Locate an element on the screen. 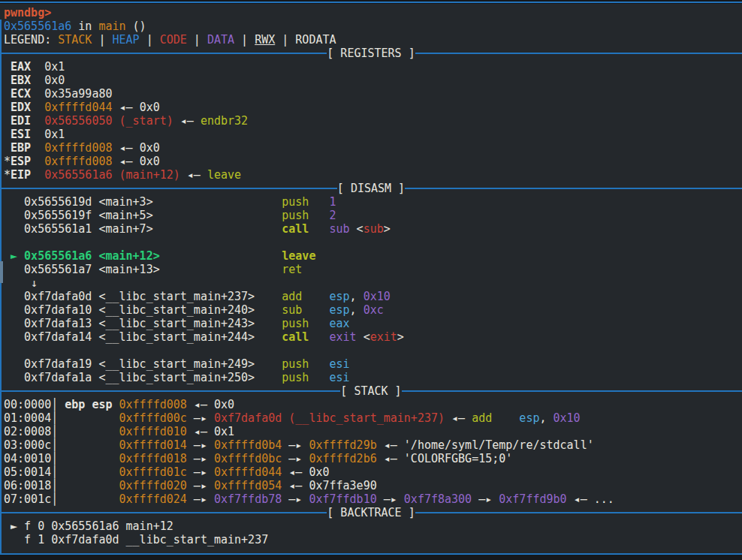 The height and width of the screenshot is (560, 742). backtrace-section-title: [ BACKTRACE ] is located at coordinates (371, 513).